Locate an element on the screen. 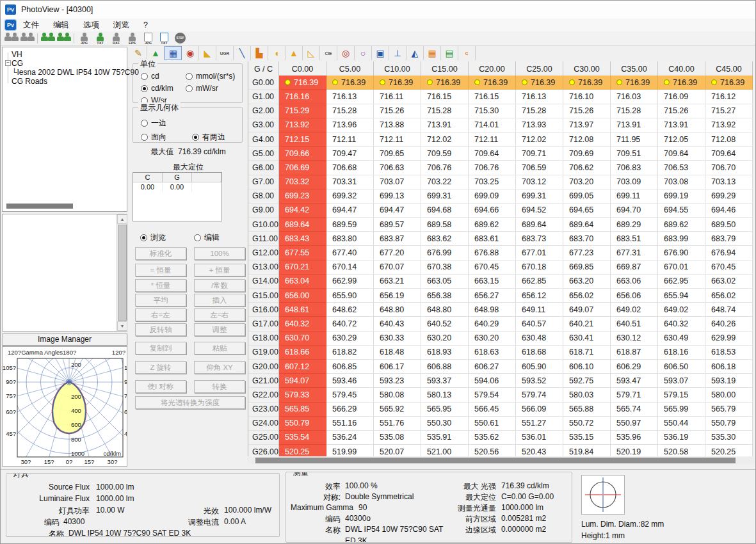 The height and width of the screenshot is (544, 756). grid-cell: 630.70 is located at coordinates (303, 339).